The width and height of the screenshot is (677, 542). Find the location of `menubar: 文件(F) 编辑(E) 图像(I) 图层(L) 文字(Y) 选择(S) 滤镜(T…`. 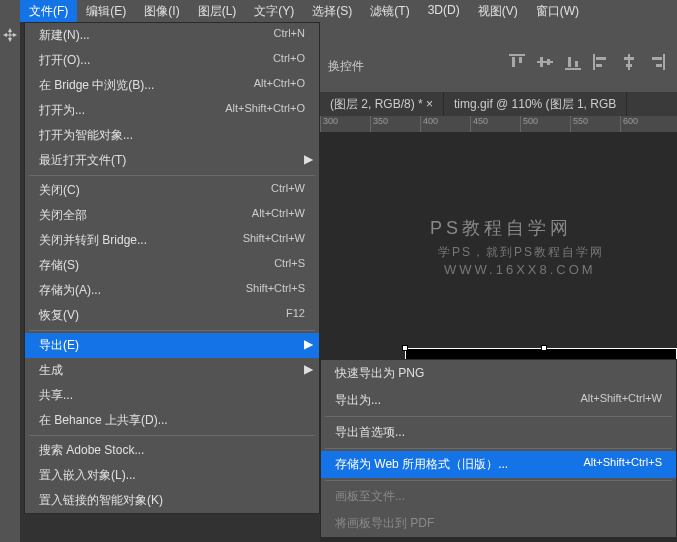

menubar: 文件(F) 编辑(E) 图像(I) 图层(L) 文字(Y) 选择(S) 滤镜(T… is located at coordinates (338, 11).